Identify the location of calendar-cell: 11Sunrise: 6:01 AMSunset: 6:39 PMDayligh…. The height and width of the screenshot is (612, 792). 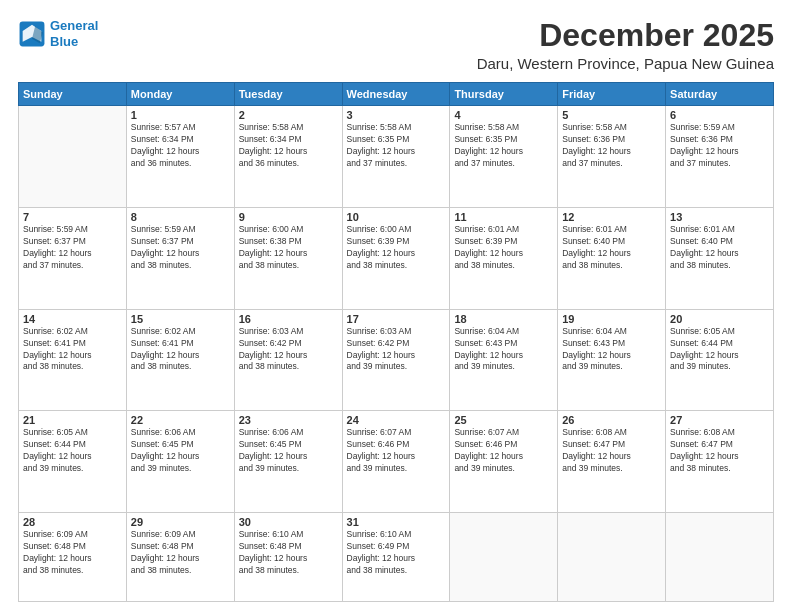
(504, 258).